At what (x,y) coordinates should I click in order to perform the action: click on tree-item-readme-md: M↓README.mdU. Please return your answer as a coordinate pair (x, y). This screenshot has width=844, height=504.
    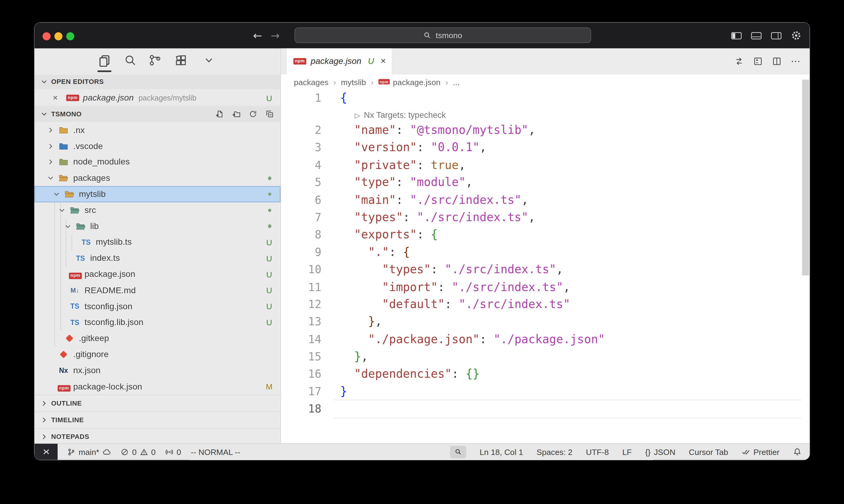
    Looking at the image, I should click on (158, 290).